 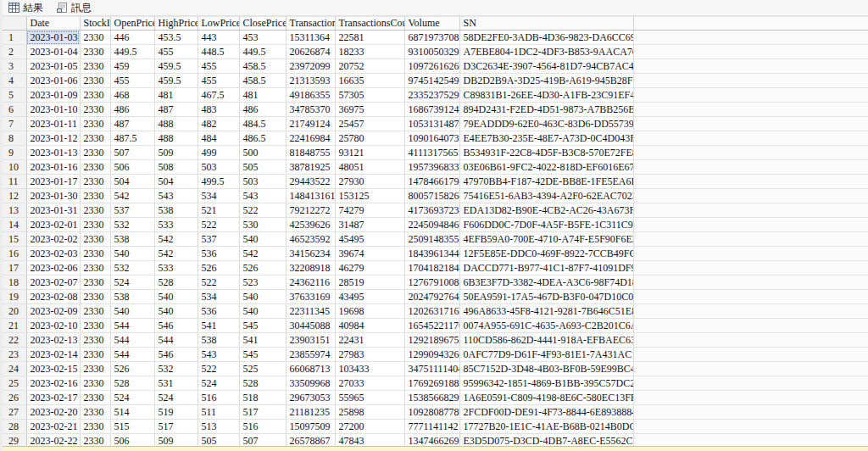 What do you see at coordinates (14, 66) in the screenshot?
I see `row-header: 3` at bounding box center [14, 66].